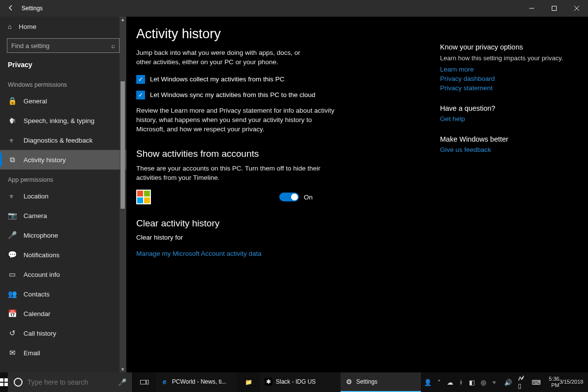 Image resolution: width=588 pixels, height=392 pixels. Describe the element at coordinates (18, 382) in the screenshot. I see `cortana-icon` at that location.